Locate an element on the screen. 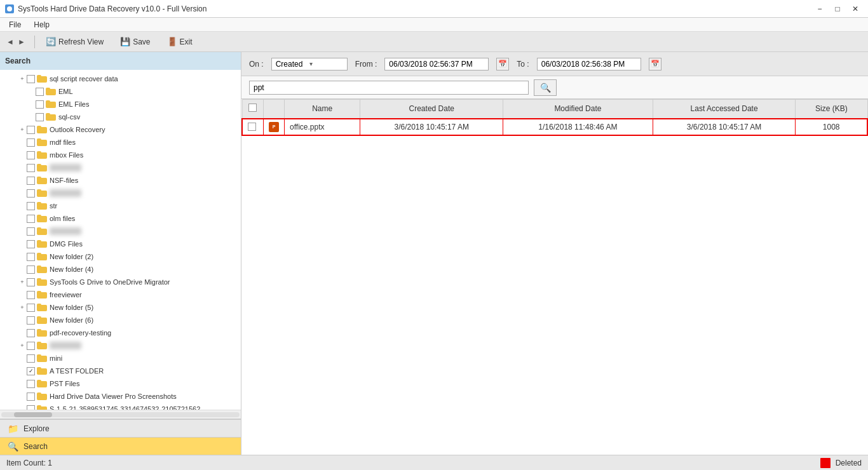  refresh-button: 🔄 Refresh View is located at coordinates (75, 42).